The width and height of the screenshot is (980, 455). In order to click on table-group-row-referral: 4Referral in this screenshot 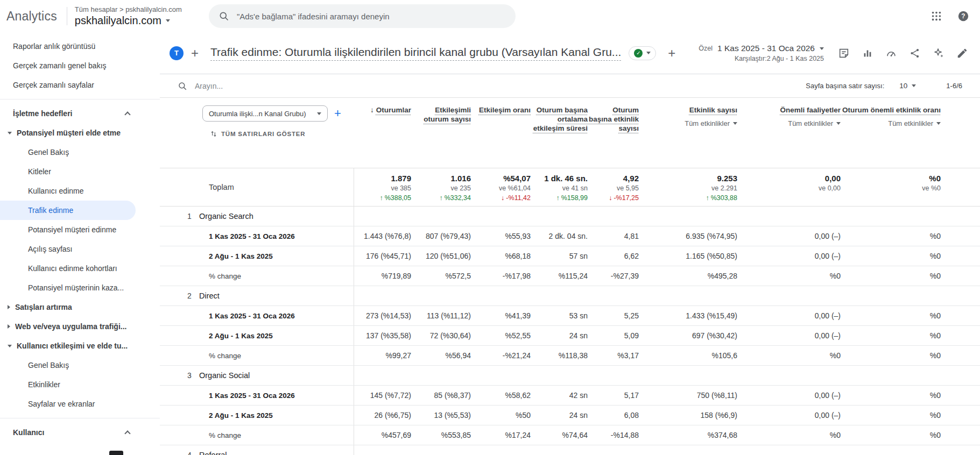, I will do `click(570, 450)`.